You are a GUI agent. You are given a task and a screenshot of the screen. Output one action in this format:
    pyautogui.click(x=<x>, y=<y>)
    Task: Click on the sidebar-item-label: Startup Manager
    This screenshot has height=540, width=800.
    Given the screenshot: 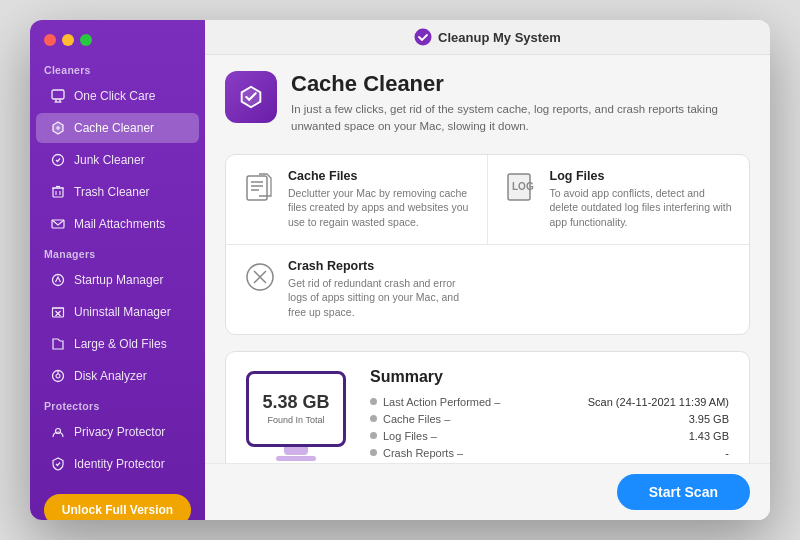 What is the action you would take?
    pyautogui.click(x=118, y=280)
    